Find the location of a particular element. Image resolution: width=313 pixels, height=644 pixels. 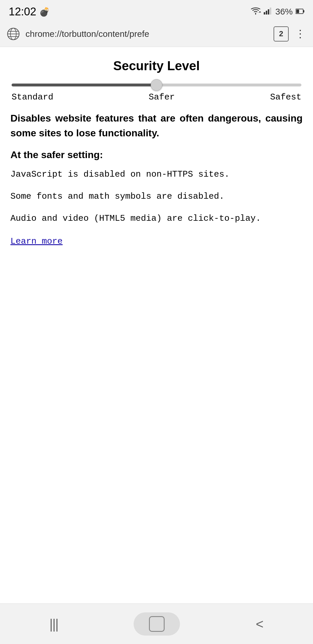

signal-icon is located at coordinates (268, 12).